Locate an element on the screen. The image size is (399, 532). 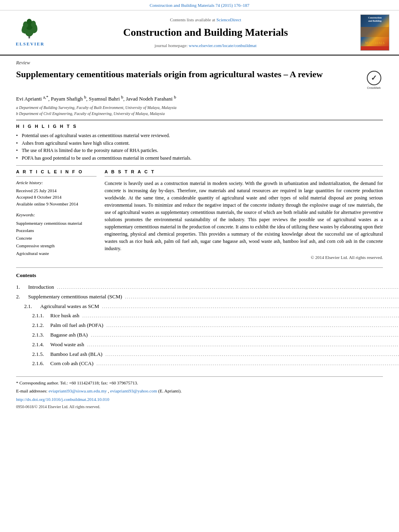
contents-num: 2.1.6. is located at coordinates (41, 364).